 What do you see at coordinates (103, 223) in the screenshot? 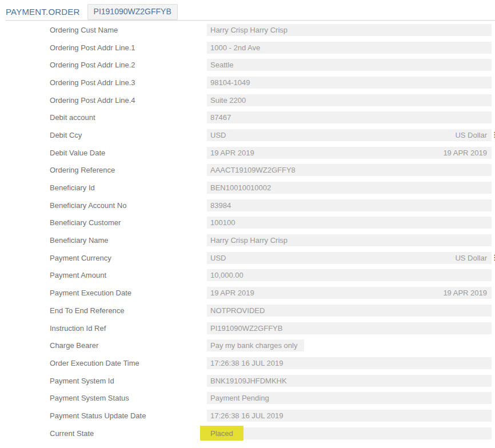
I see `field-label: Beneficiary Customer` at bounding box center [103, 223].